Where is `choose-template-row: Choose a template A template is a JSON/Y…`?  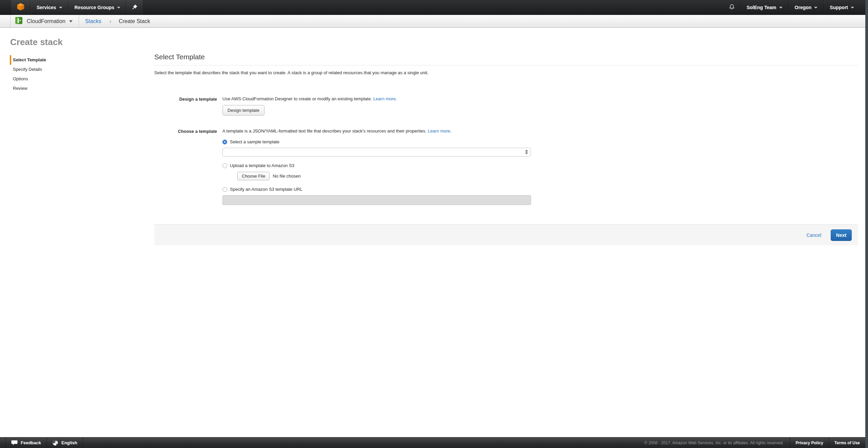
choose-template-row: Choose a template A template is a JSON/Y… is located at coordinates (506, 167).